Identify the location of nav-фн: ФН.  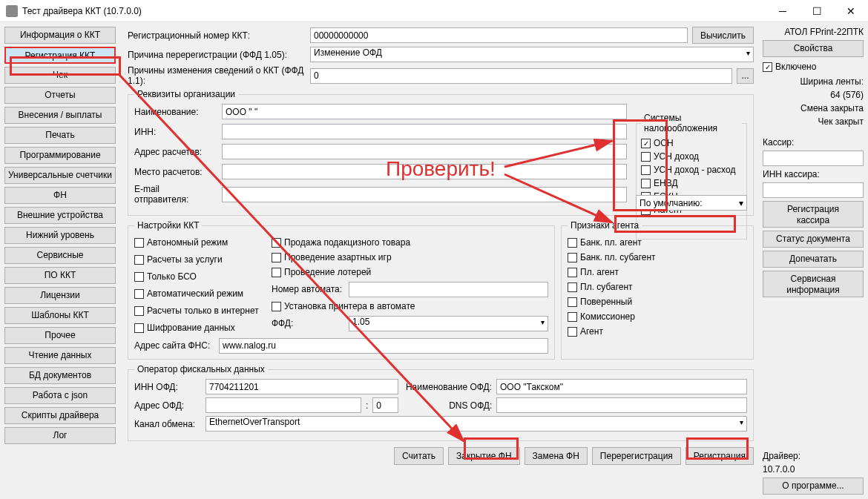
(60, 196).